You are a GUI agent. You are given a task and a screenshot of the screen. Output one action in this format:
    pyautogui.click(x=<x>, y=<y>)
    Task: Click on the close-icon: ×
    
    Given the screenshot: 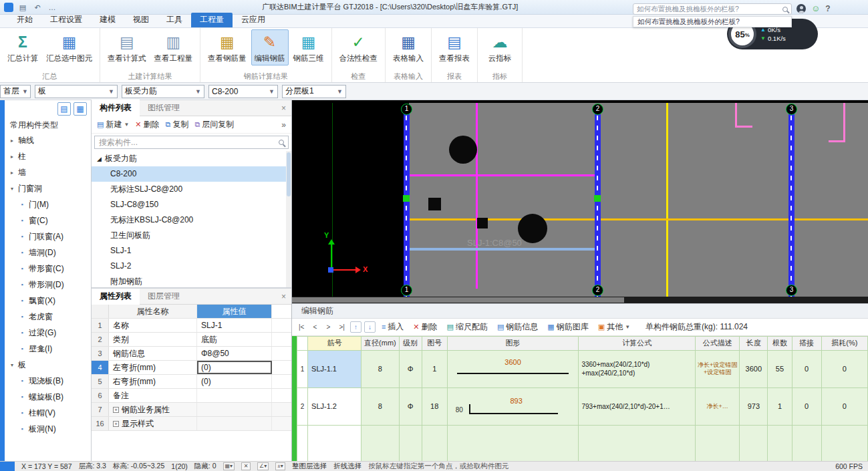 What is the action you would take?
    pyautogui.click(x=283, y=297)
    